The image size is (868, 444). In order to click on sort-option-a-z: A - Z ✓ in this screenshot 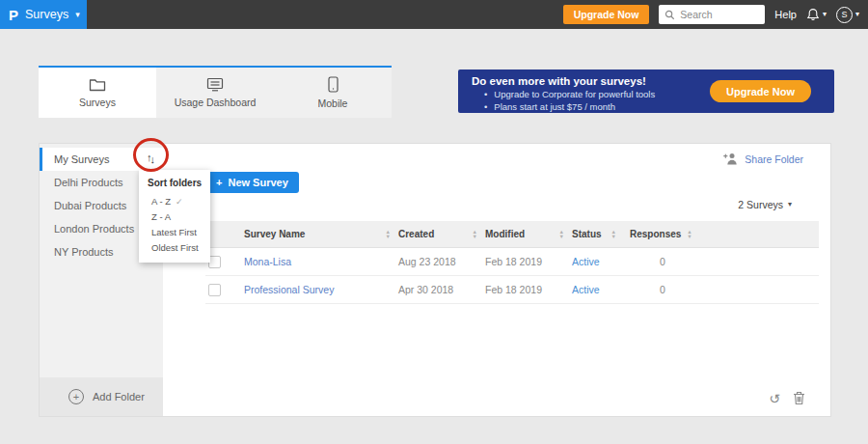, I will do `click(175, 199)`.